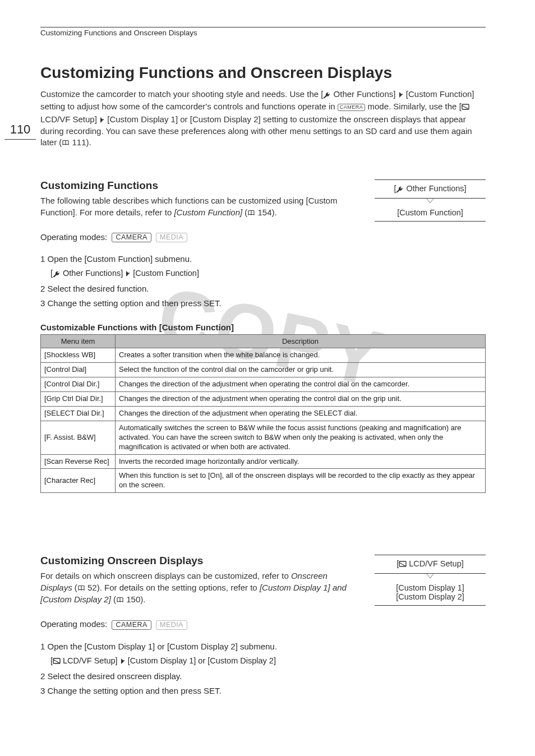 The image size is (535, 756). I want to click on cell-desc: Automatically switches the screen to B&W…, so click(301, 437).